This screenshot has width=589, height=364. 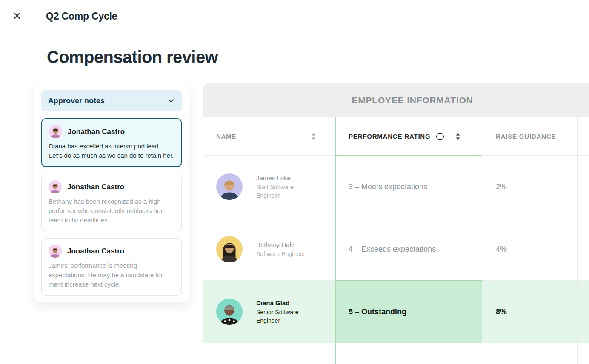 What do you see at coordinates (286, 316) in the screenshot?
I see `employee-title: Senior Software Engineer` at bounding box center [286, 316].